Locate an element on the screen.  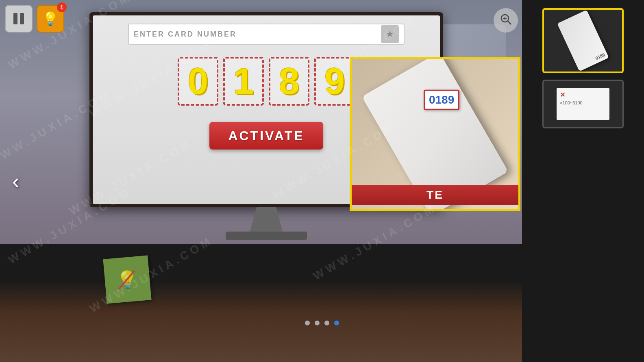
back-arrow: ‹ is located at coordinates (15, 181).